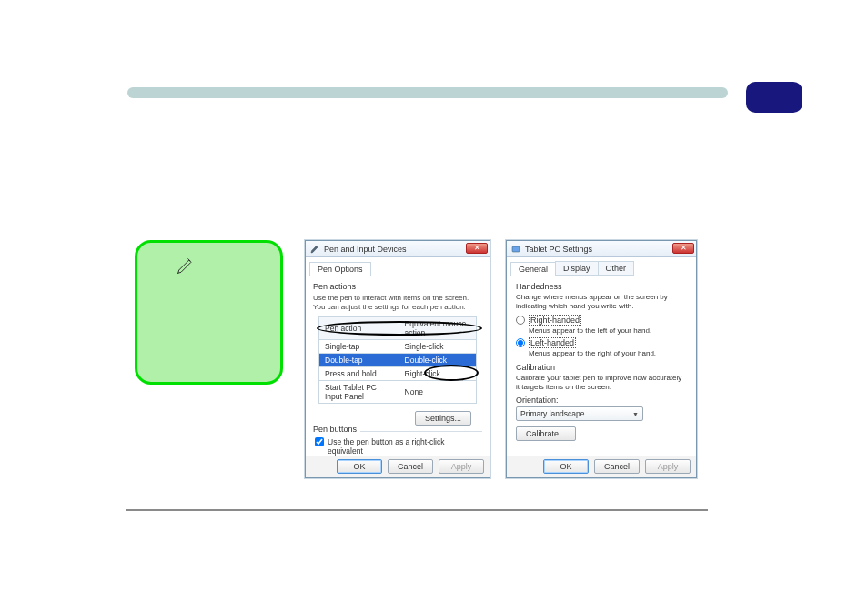 The image size is (868, 612). I want to click on radio-left-sub: Menus appear to the right of your hand., so click(608, 353).